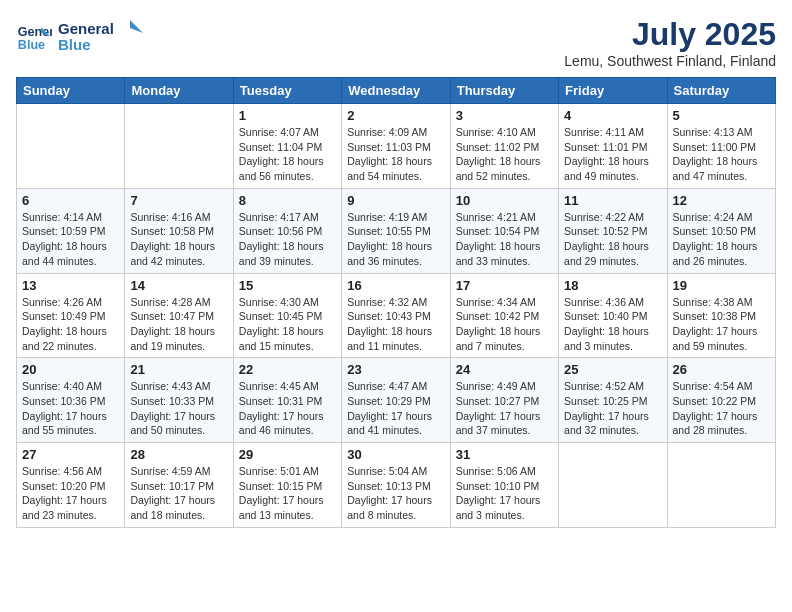 This screenshot has height=612, width=792. What do you see at coordinates (722, 370) in the screenshot?
I see `day-number: 26` at bounding box center [722, 370].